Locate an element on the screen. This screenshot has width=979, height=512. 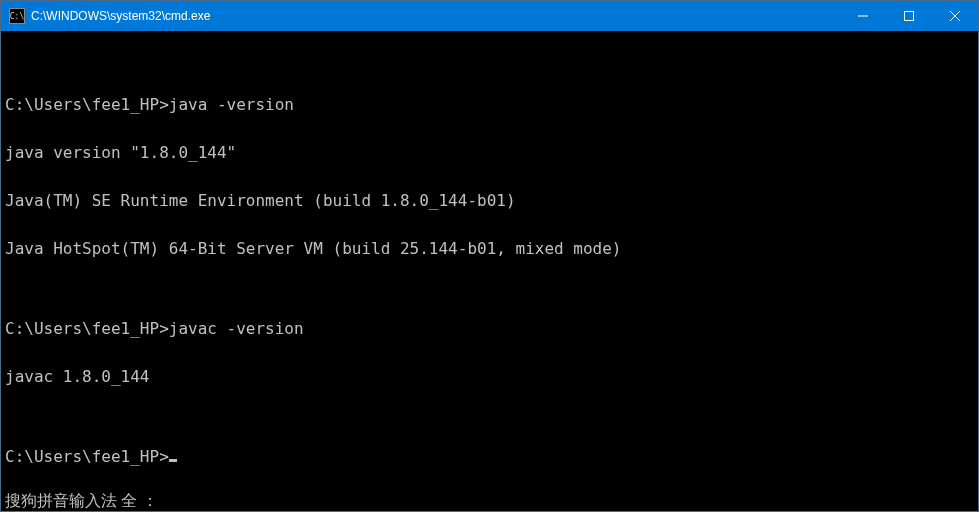
maximize-icon is located at coordinates (909, 16).